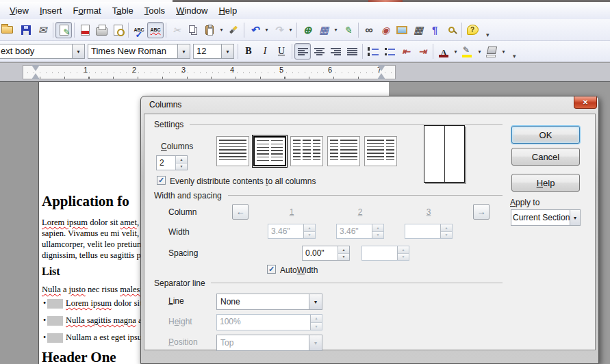 This screenshot has height=364, width=610. Describe the element at coordinates (468, 51) in the screenshot. I see `highlighting-button: ✎` at that location.